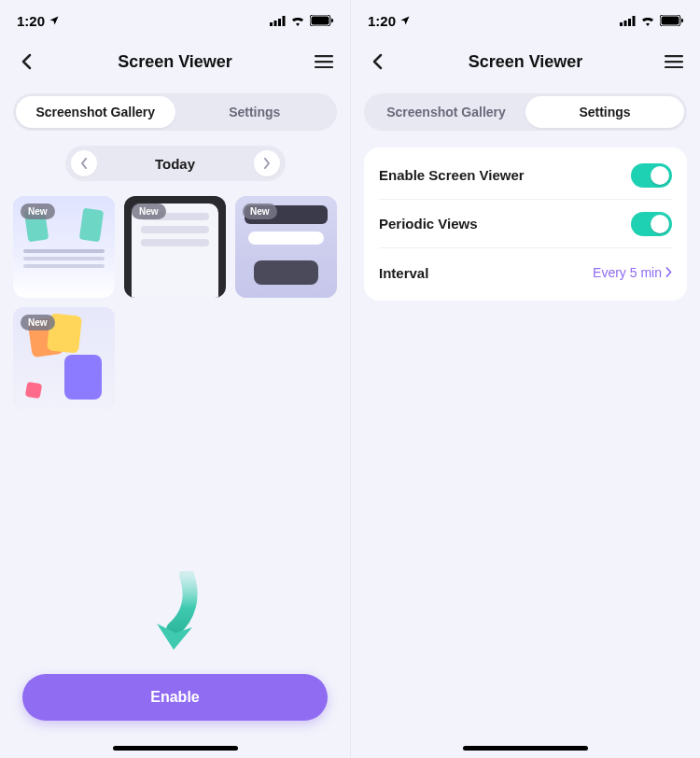  I want to click on interval-value-text: Every 5 min, so click(627, 273).